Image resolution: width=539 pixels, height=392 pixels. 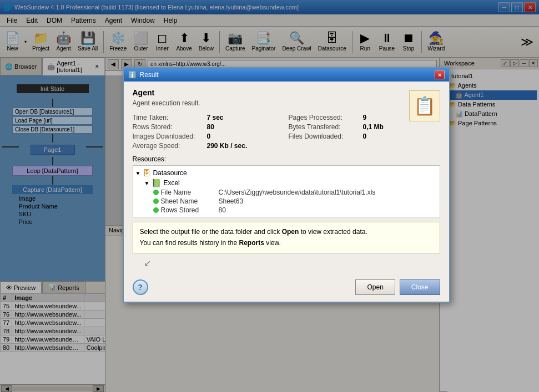 I want to click on resources-tree: ▼ 🗄 Datasource ▼ 📗 Excel File Name, so click(x=286, y=191).